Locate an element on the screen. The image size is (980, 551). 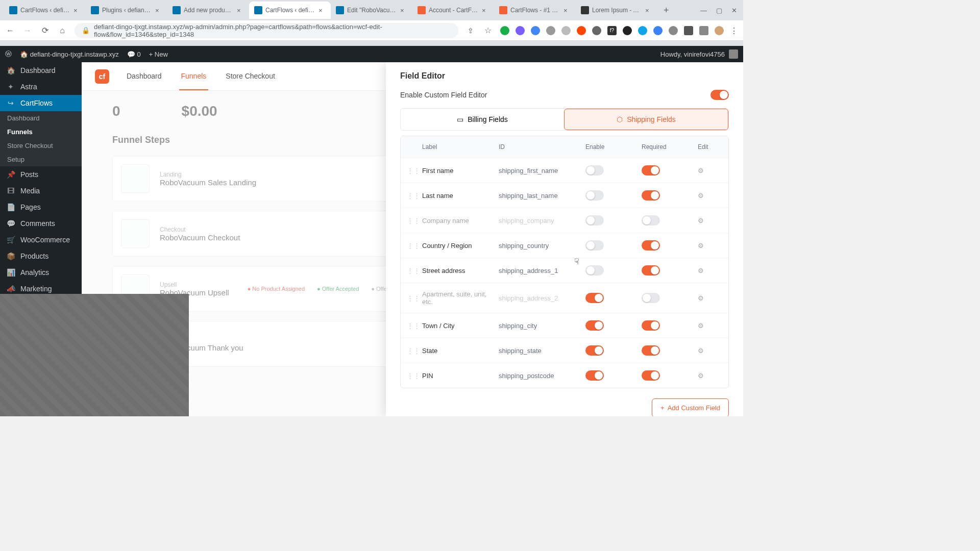
sidebar-item: ✦Astra is located at coordinates (41, 87).